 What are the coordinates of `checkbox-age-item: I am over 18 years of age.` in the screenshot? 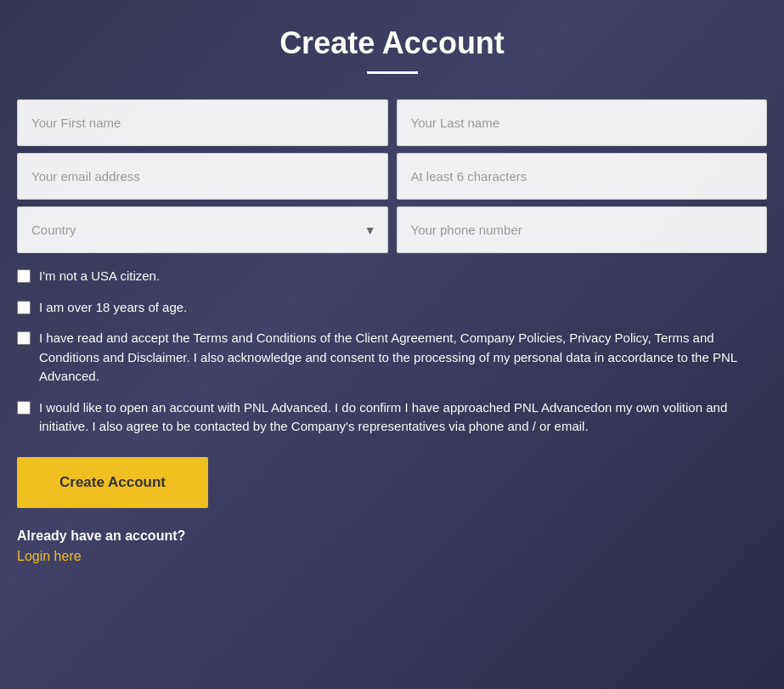 It's located at (392, 308).